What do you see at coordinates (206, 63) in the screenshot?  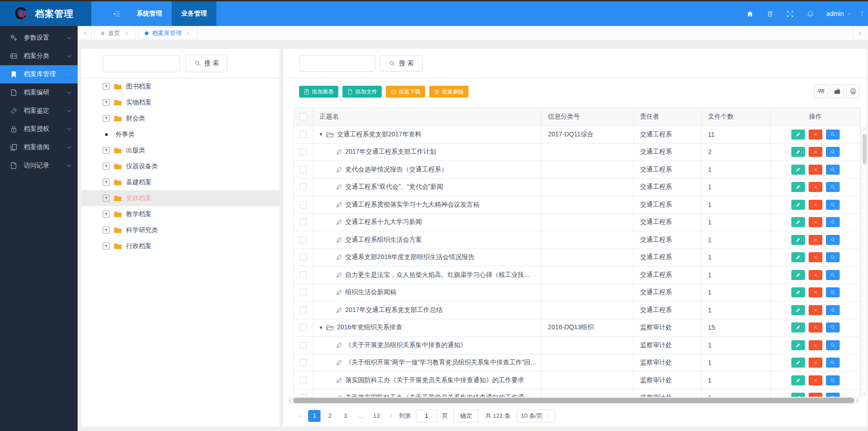 I see `tree-search-button: 搜 索` at bounding box center [206, 63].